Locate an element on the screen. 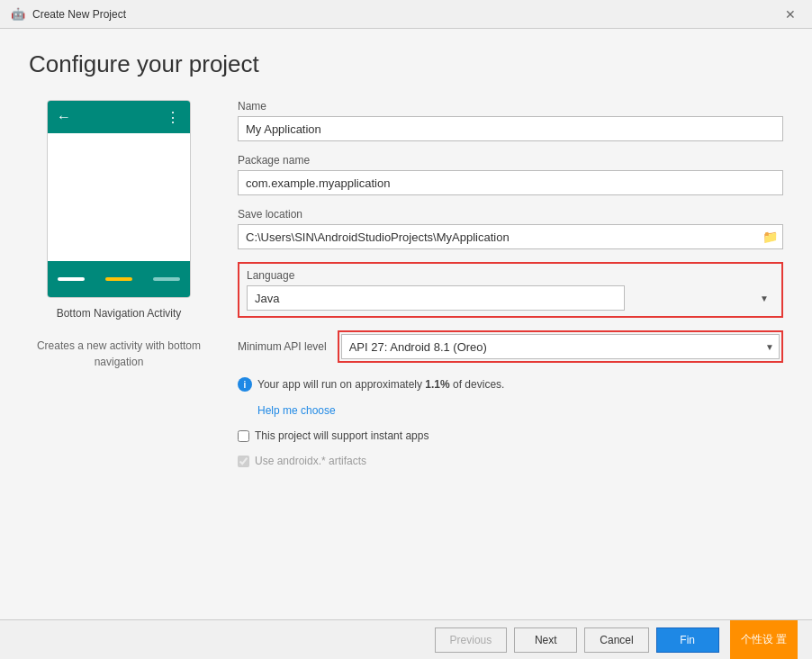 This screenshot has height=659, width=812. instant-apps-label: This project will support instant apps is located at coordinates (342, 436).